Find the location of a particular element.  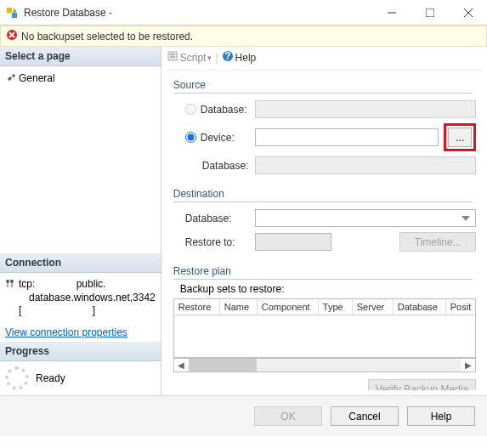

warning-bar: No backupset selected to be restored. is located at coordinates (243, 36).